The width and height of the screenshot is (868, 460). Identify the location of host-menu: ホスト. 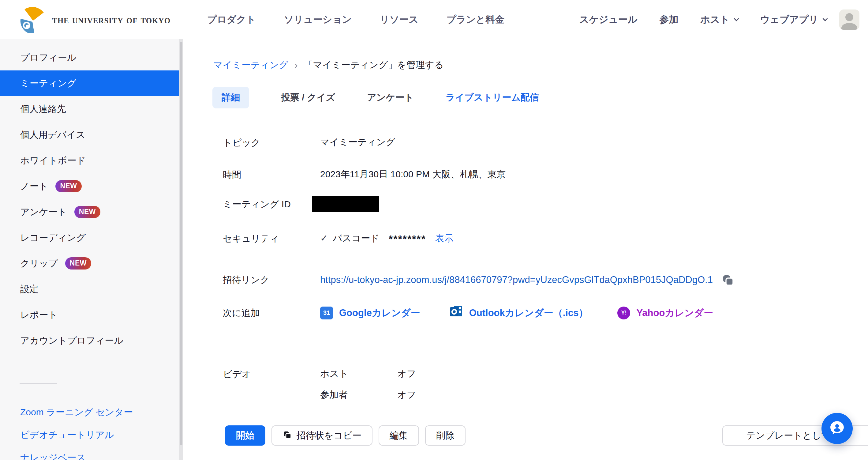
(719, 20).